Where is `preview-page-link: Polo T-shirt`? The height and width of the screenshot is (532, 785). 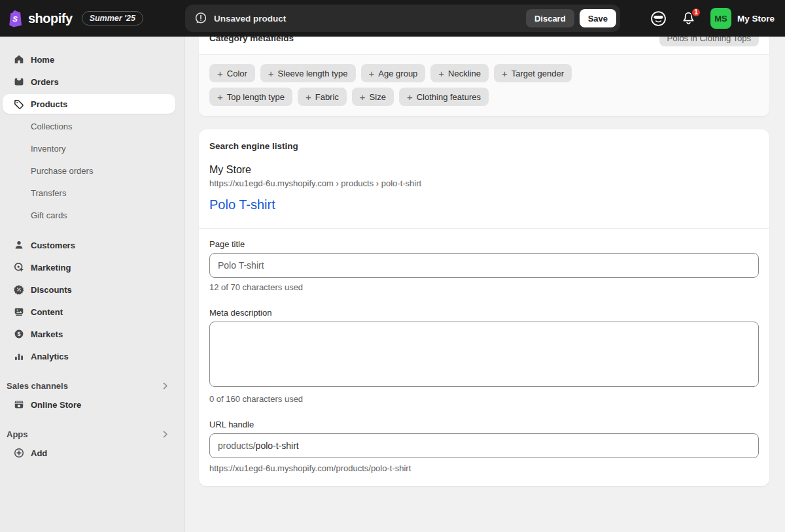 preview-page-link: Polo T-shirt is located at coordinates (484, 205).